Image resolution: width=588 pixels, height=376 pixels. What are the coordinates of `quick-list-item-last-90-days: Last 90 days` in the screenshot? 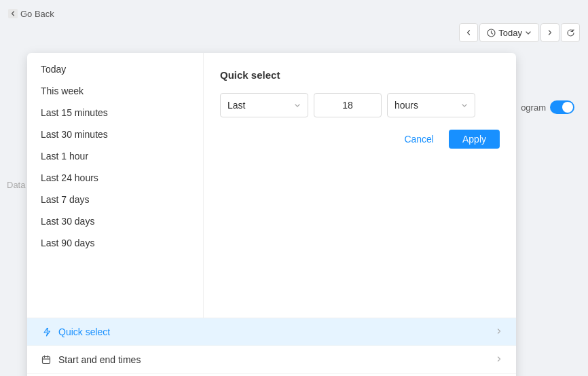 It's located at (115, 243).